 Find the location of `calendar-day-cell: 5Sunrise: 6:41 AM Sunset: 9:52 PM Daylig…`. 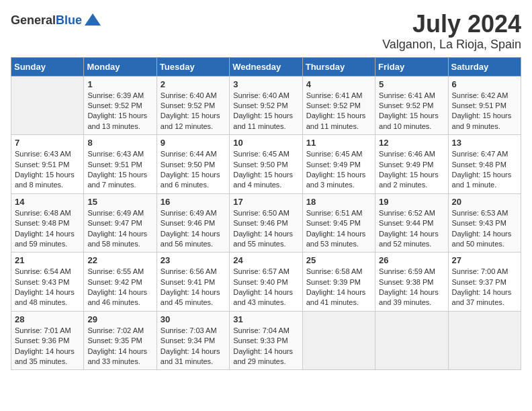

calendar-day-cell: 5Sunrise: 6:41 AM Sunset: 9:52 PM Daylig… is located at coordinates (412, 105).